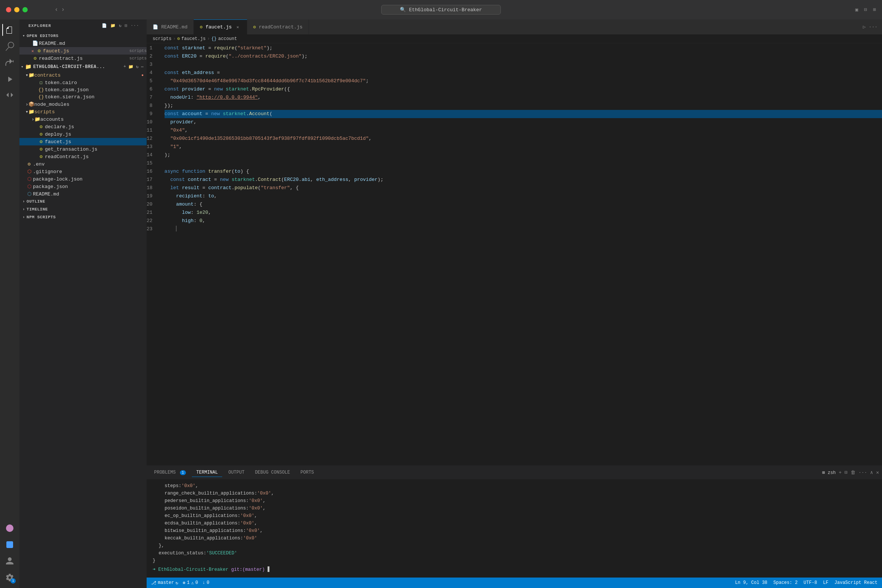  What do you see at coordinates (10, 528) in the screenshot?
I see `activity-ai` at bounding box center [10, 528].